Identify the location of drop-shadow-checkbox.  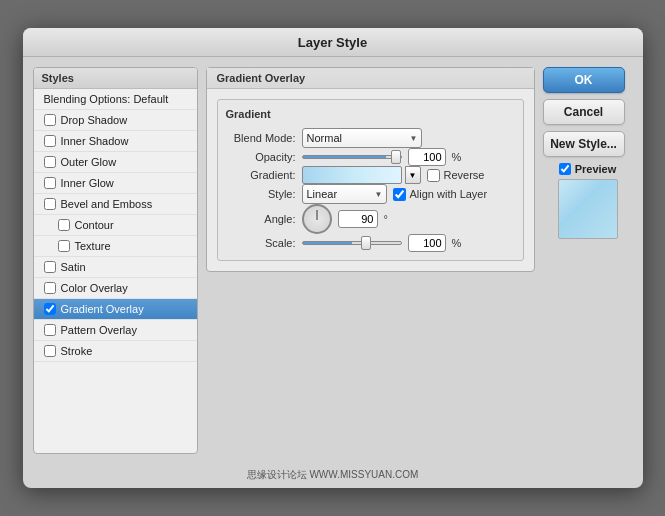
(50, 120).